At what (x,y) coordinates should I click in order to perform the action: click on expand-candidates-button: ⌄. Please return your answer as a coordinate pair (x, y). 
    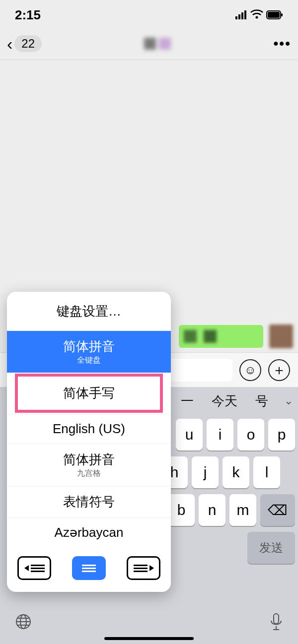
    Looking at the image, I should click on (289, 401).